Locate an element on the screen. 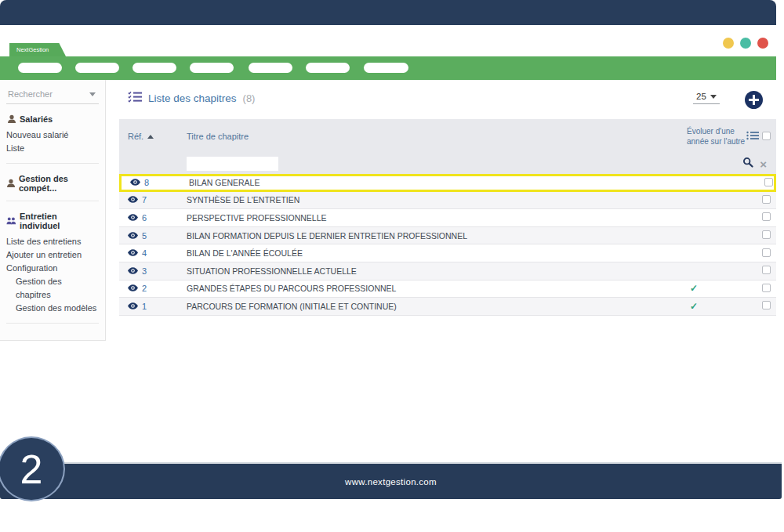  page-header: Liste des chapitres (8) is located at coordinates (191, 99).